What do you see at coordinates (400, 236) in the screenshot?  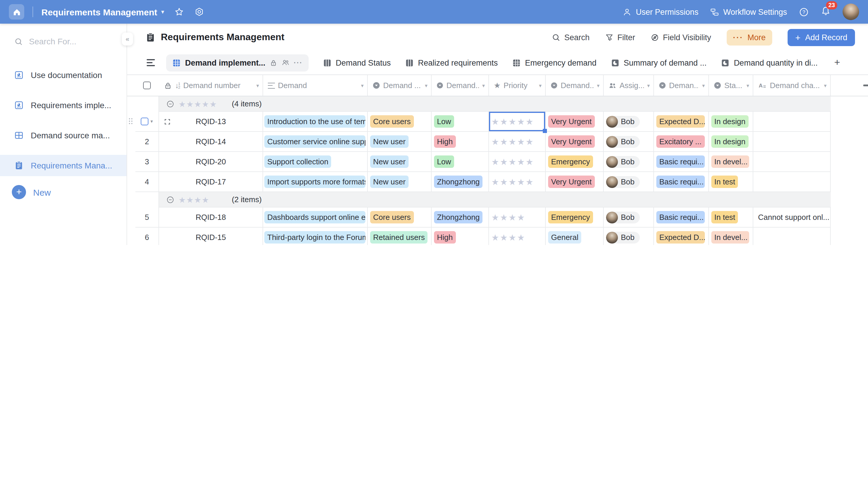 I see `cell-demand-user-type: Retained users` at bounding box center [400, 236].